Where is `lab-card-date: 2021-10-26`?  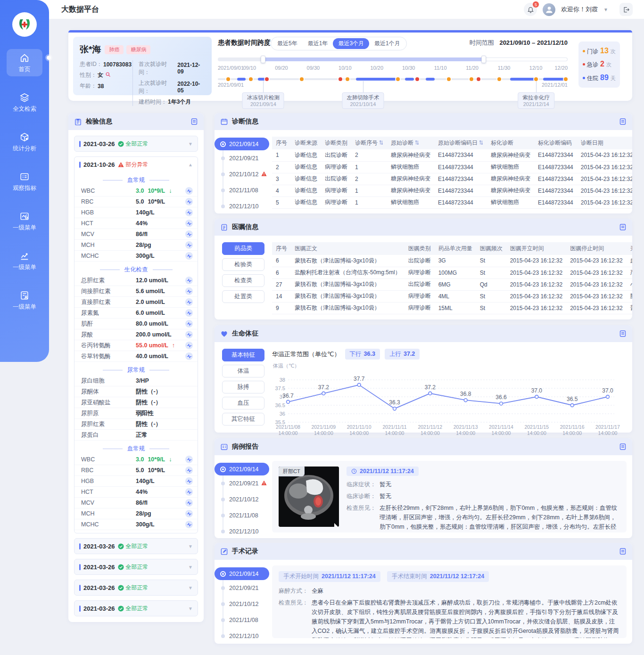 lab-card-date: 2021-10-26 is located at coordinates (99, 165).